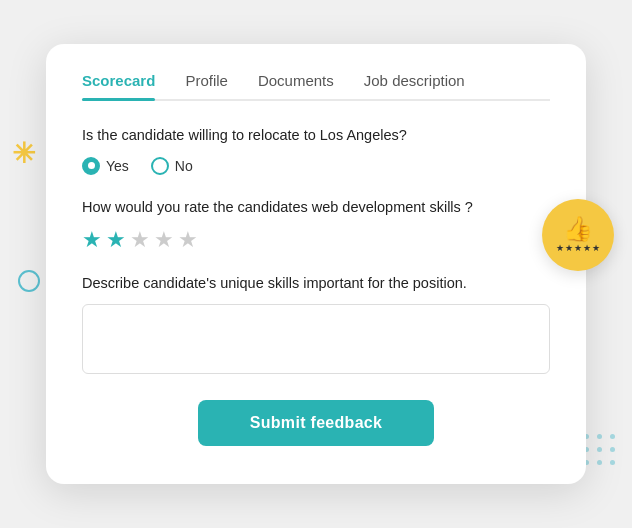  I want to click on tab-job-description: Job description, so click(414, 86).